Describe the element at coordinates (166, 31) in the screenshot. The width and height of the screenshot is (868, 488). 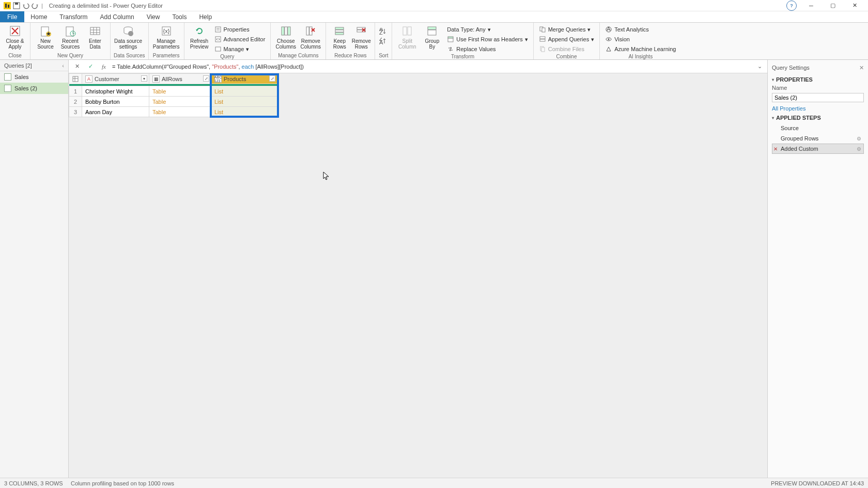
I see `svg-text: {x}` at that location.